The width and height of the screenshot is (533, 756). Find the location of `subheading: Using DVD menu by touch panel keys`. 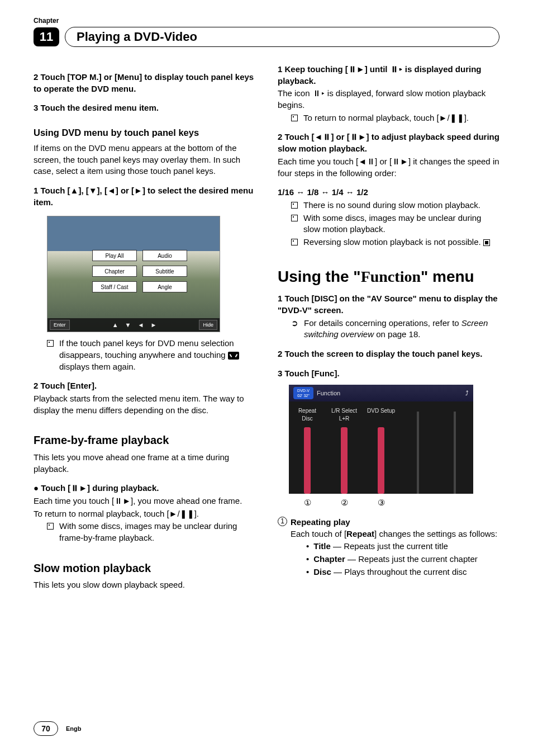

subheading: Using DVD menu by touch panel keys is located at coordinates (144, 133).